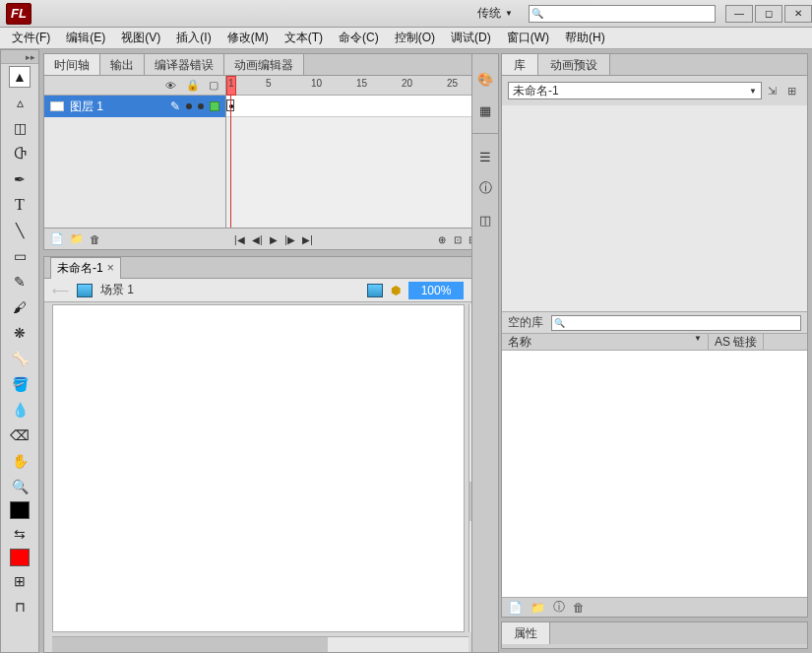 Image resolution: width=812 pixels, height=653 pixels. I want to click on tab-library: 库, so click(520, 65).